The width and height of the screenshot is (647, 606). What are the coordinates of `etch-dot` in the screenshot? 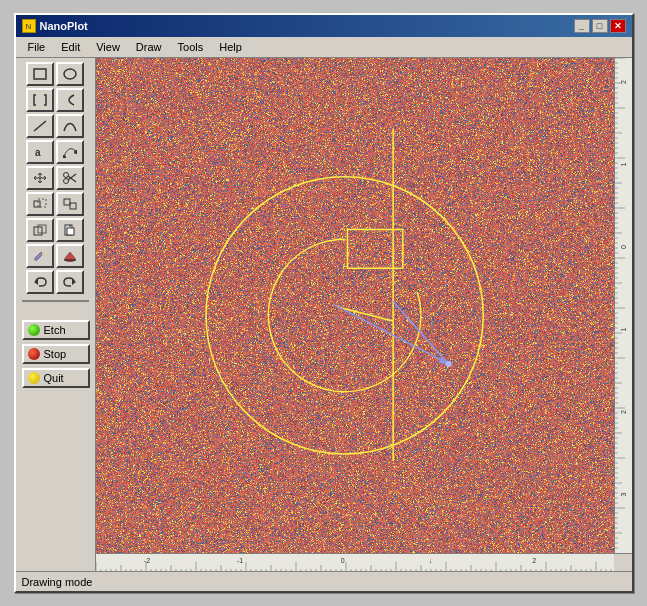 It's located at (34, 330).